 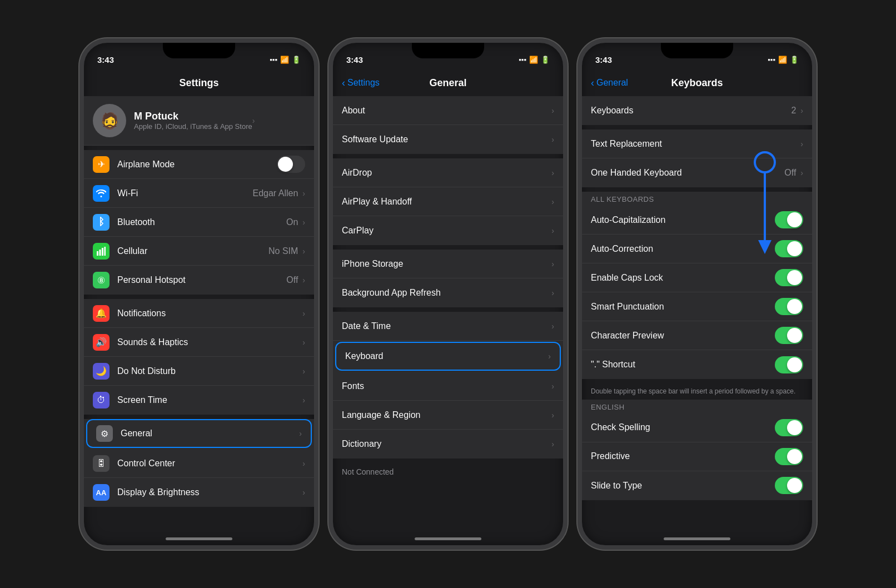 What do you see at coordinates (448, 202) in the screenshot?
I see `settings-item-airplay: AirPlay & Handoff ›` at bounding box center [448, 202].